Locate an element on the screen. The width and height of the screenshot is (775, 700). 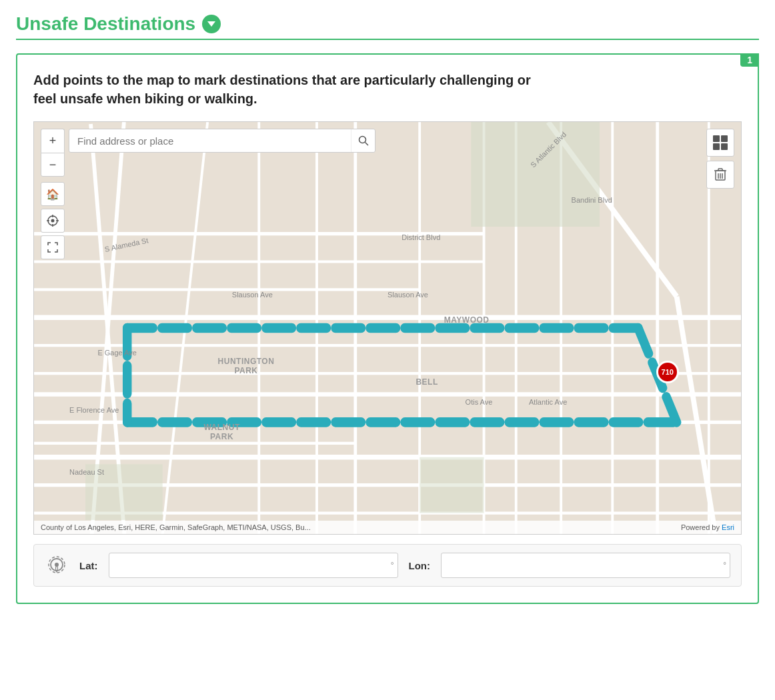
lon-input is located at coordinates (586, 565).